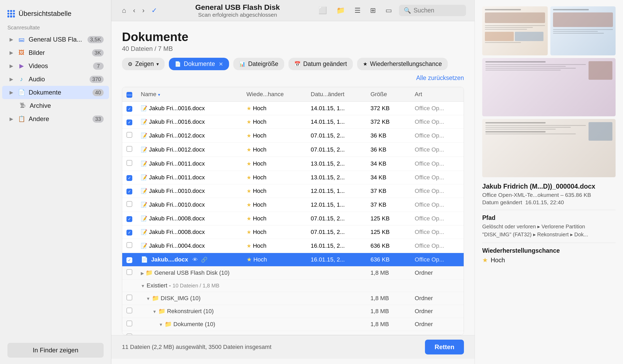 This screenshot has width=623, height=364. What do you see at coordinates (129, 94) in the screenshot?
I see `col-check: —` at bounding box center [129, 94].